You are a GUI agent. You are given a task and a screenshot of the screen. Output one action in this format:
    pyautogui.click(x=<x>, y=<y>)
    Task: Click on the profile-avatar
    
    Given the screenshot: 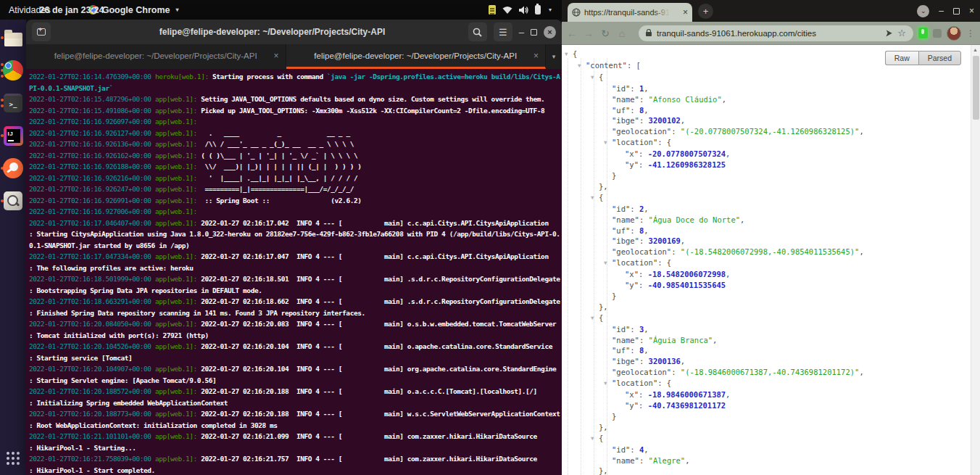 What is the action you would take?
    pyautogui.click(x=954, y=33)
    